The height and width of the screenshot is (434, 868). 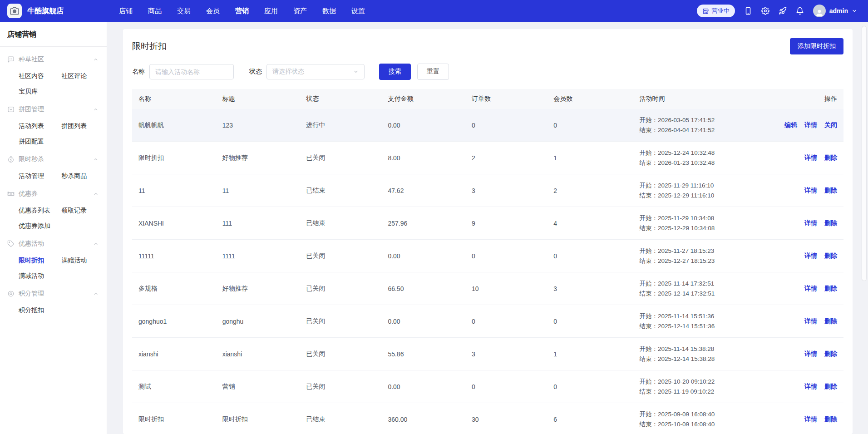 I want to click on mobile-icon, so click(x=748, y=11).